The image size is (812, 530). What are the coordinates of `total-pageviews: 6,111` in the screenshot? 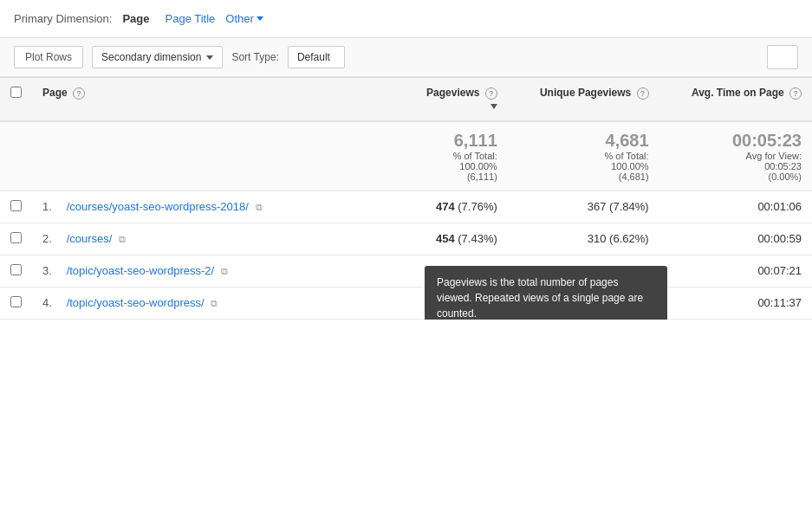 It's located at (442, 140).